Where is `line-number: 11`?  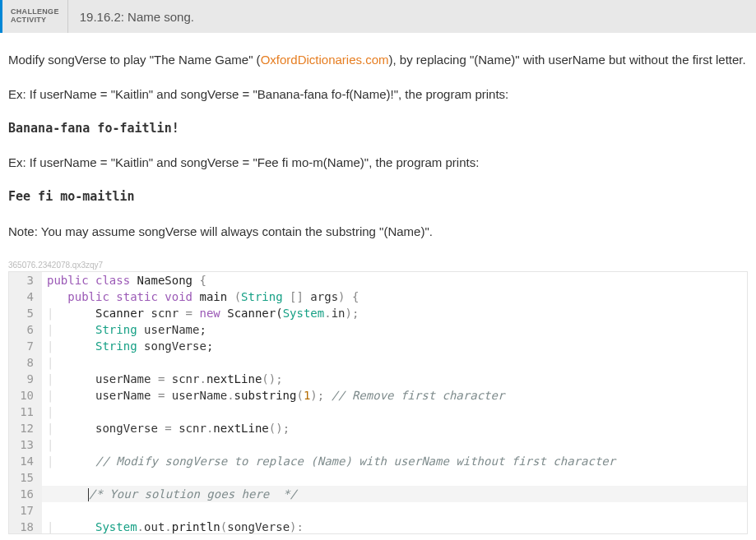
line-number: 11 is located at coordinates (26, 412).